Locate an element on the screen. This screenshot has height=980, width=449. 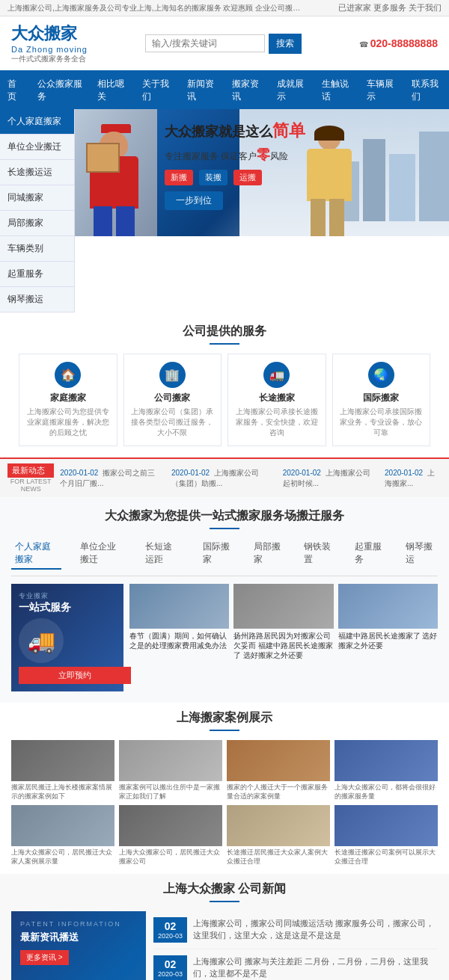
tab-long-short: 长短途运距 is located at coordinates (163, 554).